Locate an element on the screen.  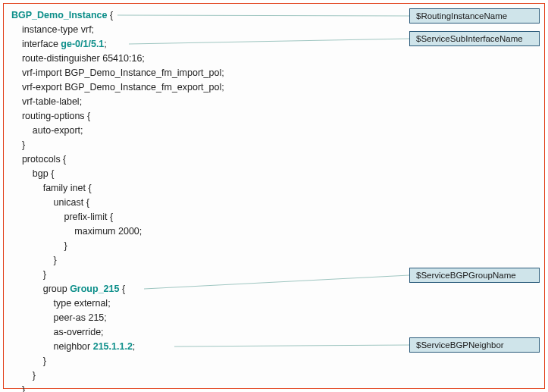
highlight-token: BGP_Demo_Instance is located at coordinates (59, 15).